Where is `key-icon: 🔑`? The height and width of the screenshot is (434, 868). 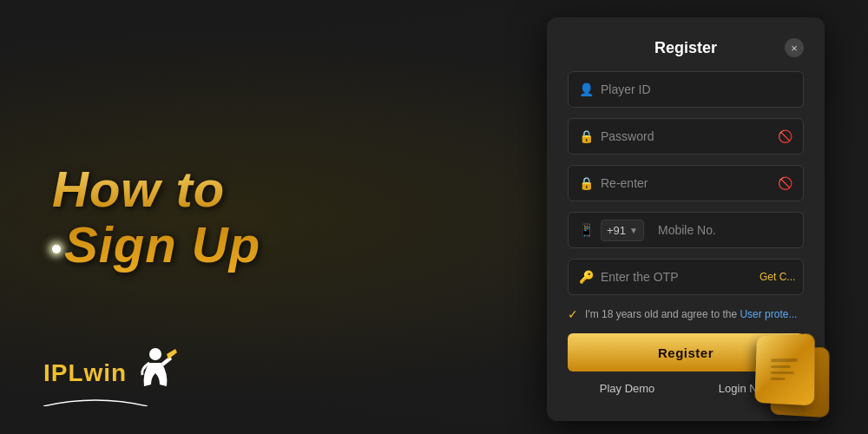
key-icon: 🔑 is located at coordinates (587, 277).